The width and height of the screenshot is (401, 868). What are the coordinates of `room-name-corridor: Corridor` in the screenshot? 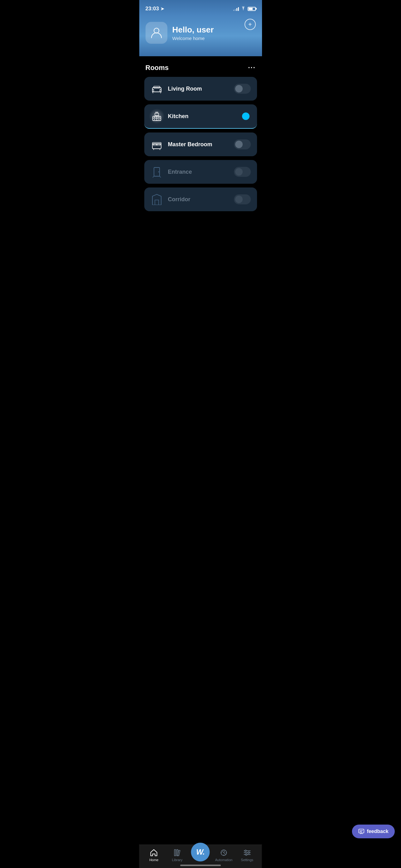 It's located at (199, 199).